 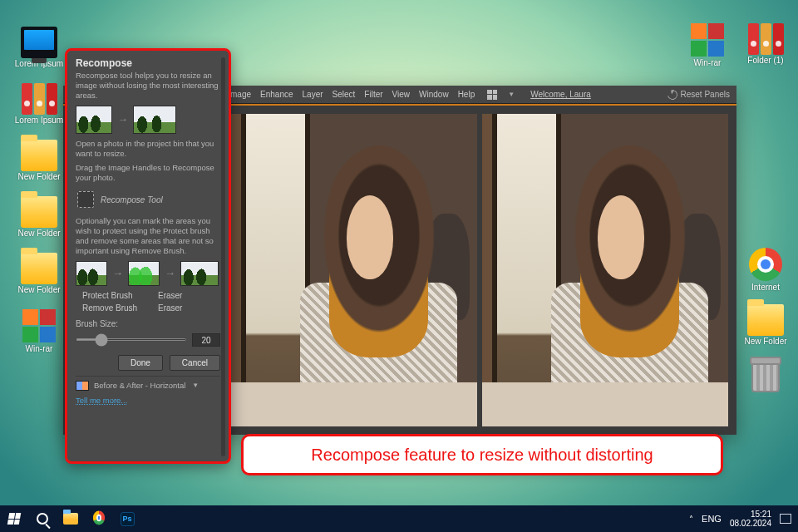 I want to click on done-button: Done, so click(x=140, y=362).